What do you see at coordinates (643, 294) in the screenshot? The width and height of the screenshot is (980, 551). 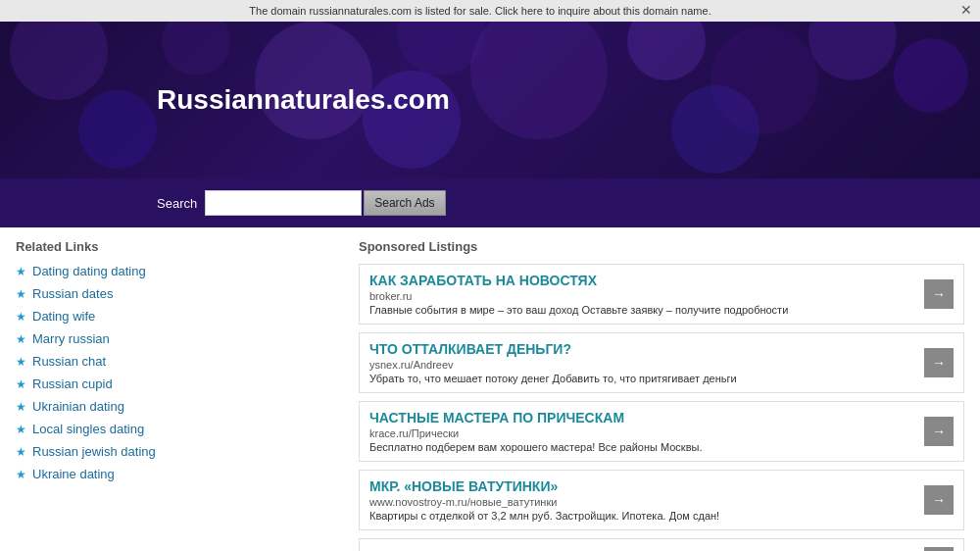 I see `ad-content: КАК ЗАРАБОТАТЬ НА НОВОСТЯХbroker.ruГлавн…` at bounding box center [643, 294].